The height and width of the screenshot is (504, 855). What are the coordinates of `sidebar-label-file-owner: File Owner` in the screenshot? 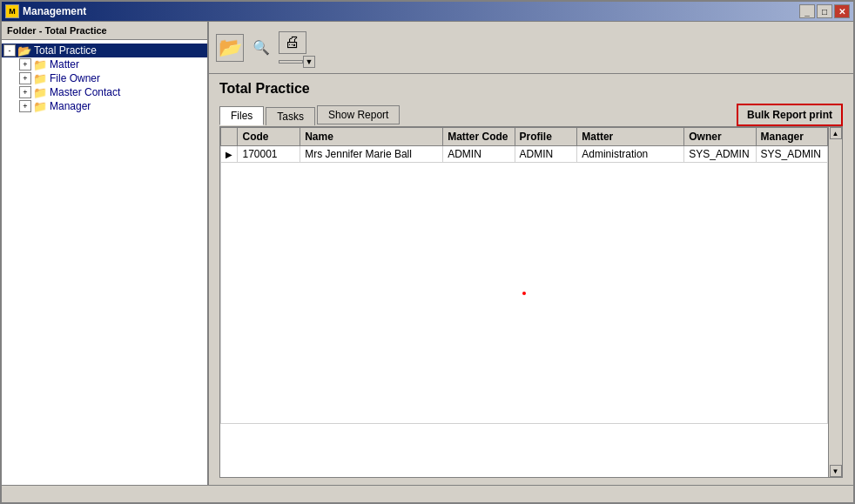 It's located at (75, 78).